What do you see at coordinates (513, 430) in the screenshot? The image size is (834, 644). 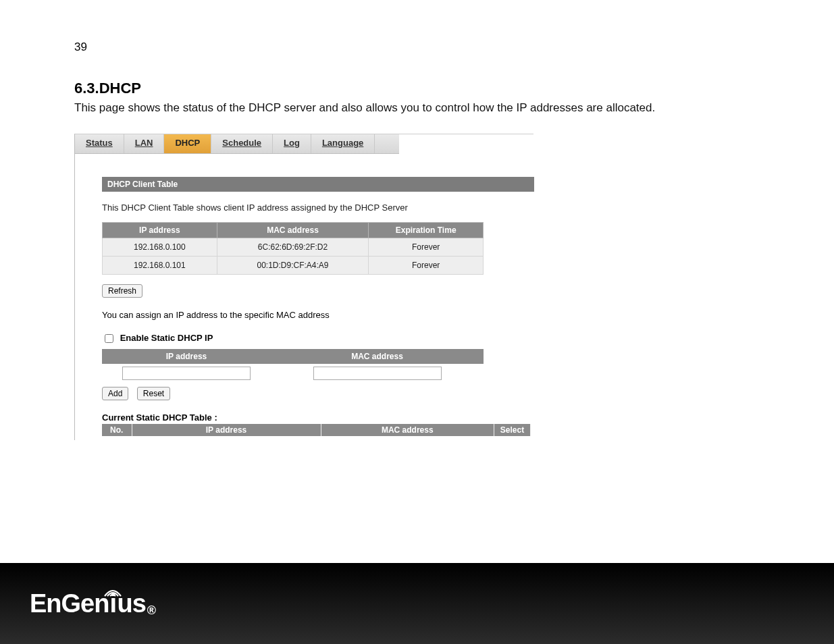 I see `col-select: Select` at bounding box center [513, 430].